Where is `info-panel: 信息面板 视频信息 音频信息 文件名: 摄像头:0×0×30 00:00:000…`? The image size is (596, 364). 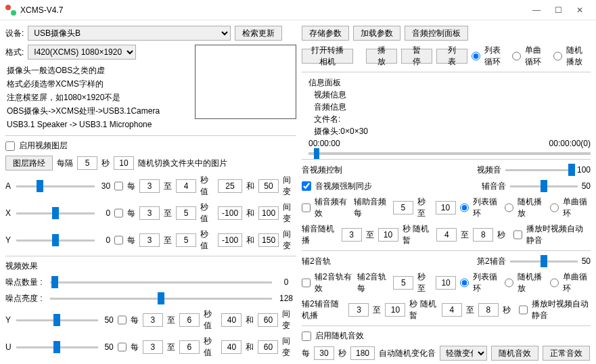 info-panel: 信息面板 视频信息 音频信息 文件名: 摄像头:0×0×30 00:00:000… is located at coordinates (449, 116).